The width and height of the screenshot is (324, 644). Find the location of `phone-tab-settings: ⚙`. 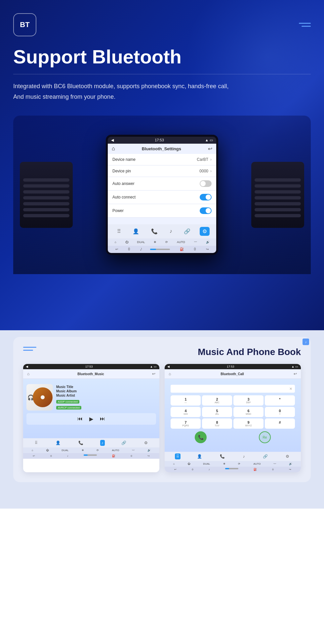

phone-tab-settings: ⚙ is located at coordinates (288, 456).